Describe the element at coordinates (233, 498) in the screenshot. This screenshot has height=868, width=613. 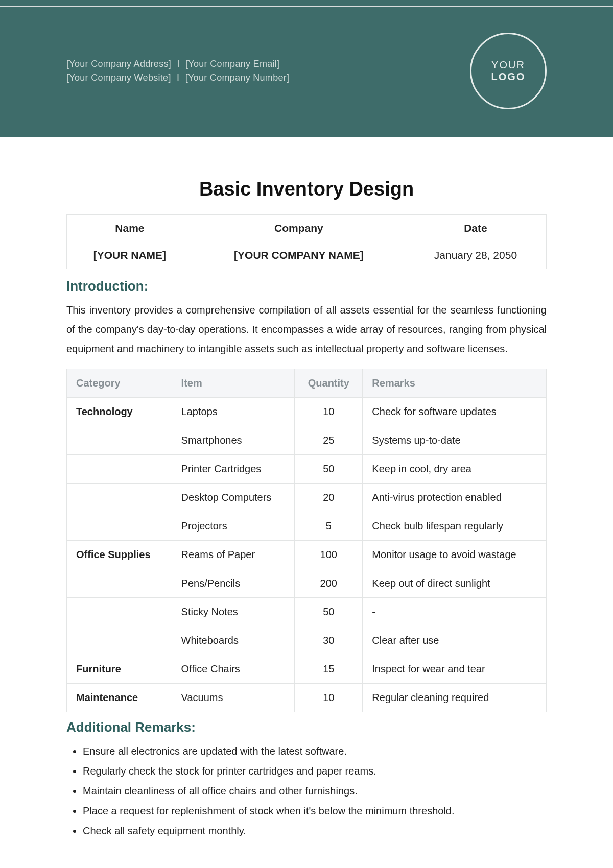
I see `cell-item: Desktop Computers` at that location.